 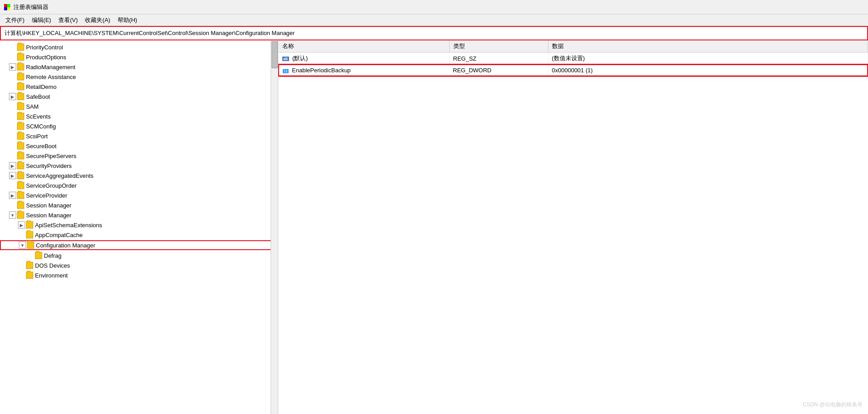 What do you see at coordinates (60, 176) in the screenshot?
I see `tree-label: ServiceAggregatedEvents` at bounding box center [60, 176].